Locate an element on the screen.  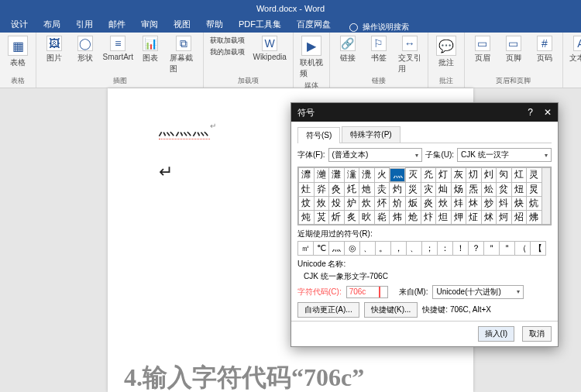
symbol-cell: 灖 is located at coordinates (307, 175).